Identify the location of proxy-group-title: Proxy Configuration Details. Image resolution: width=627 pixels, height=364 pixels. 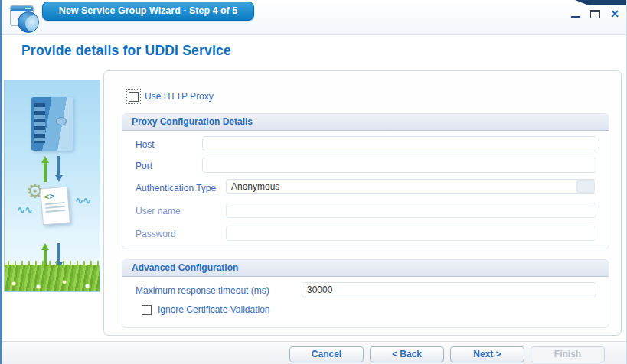
(366, 122).